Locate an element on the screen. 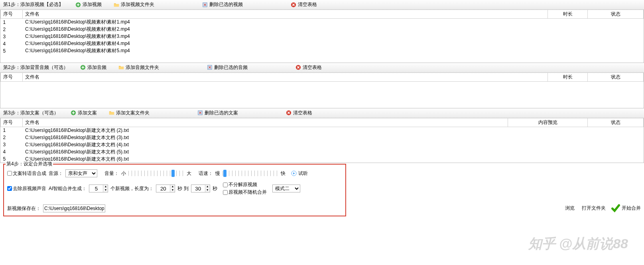 Image resolution: width=644 pixels, height=265 pixels. check-icon is located at coordinates (616, 208).